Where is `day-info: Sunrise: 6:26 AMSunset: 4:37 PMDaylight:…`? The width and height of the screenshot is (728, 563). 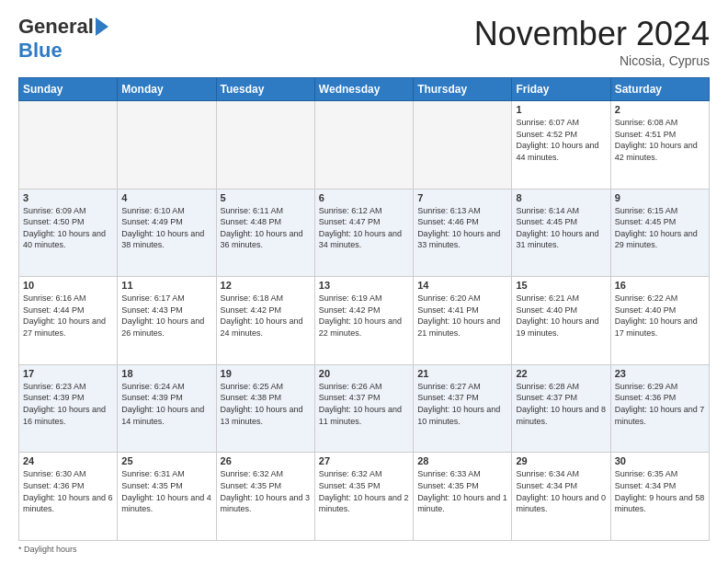 day-info: Sunrise: 6:26 AMSunset: 4:37 PMDaylight:… is located at coordinates (364, 404).